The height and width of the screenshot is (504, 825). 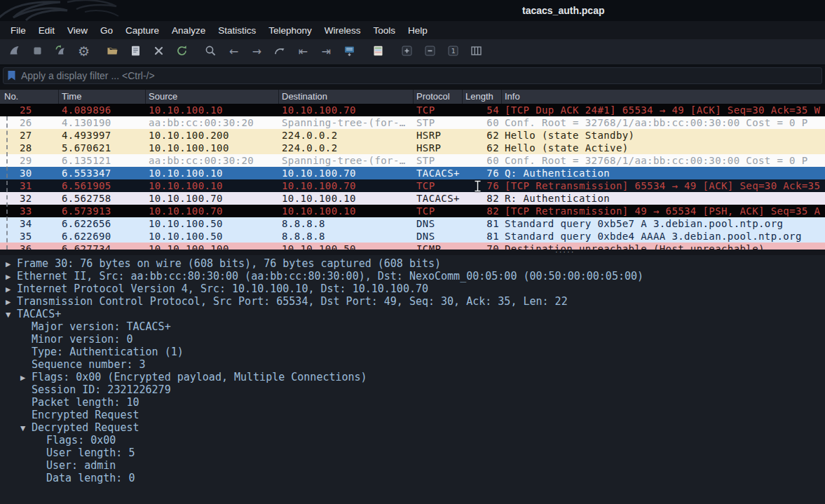 I want to click on menu-item-capture: Capture, so click(x=142, y=31).